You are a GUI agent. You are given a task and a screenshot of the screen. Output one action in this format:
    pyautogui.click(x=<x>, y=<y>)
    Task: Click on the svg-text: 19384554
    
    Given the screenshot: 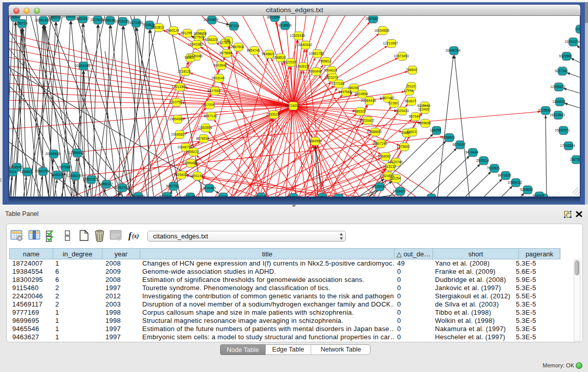 What is the action you would take?
    pyautogui.click(x=314, y=141)
    